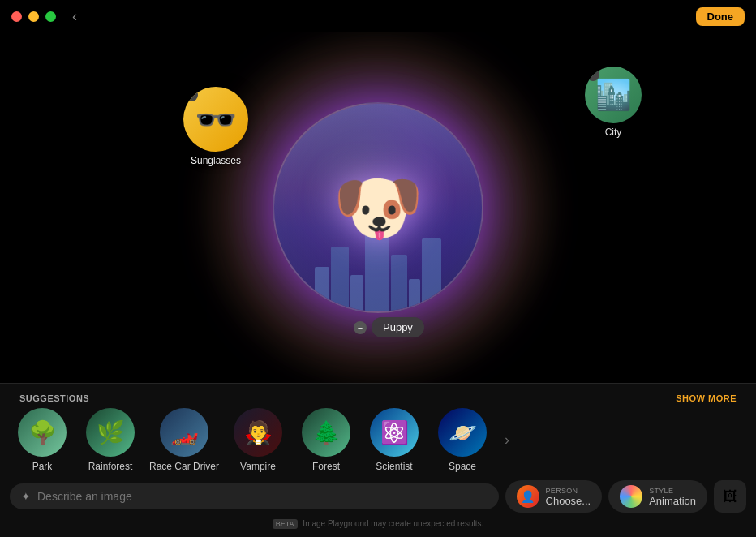 The width and height of the screenshot is (756, 537). Describe the element at coordinates (50, 16) in the screenshot. I see `maximize-button` at that location.